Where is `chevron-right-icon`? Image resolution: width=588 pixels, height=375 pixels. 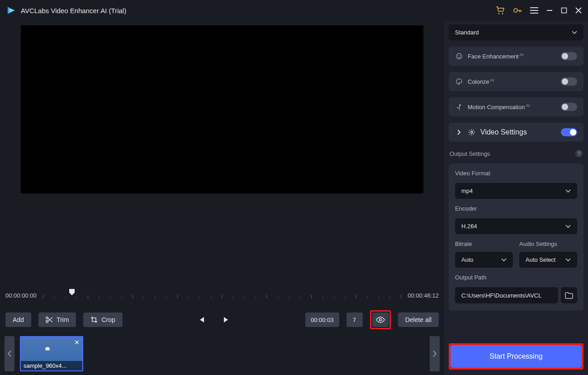
chevron-right-icon is located at coordinates (459, 132).